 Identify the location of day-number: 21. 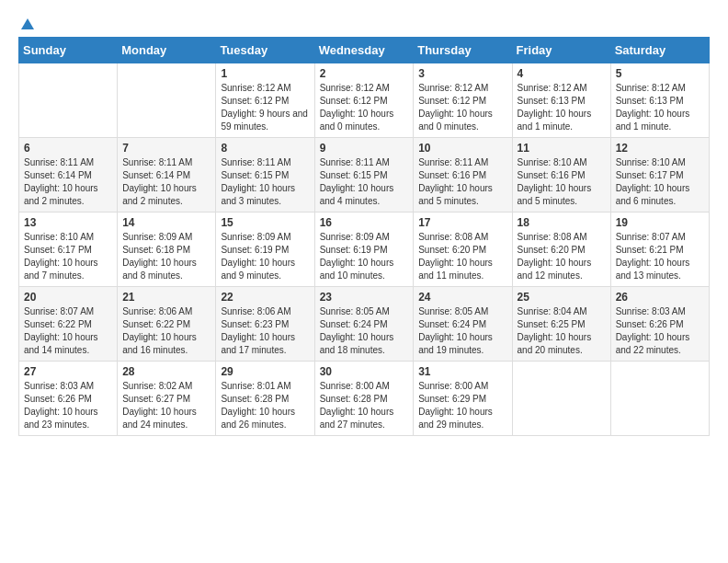
(166, 297).